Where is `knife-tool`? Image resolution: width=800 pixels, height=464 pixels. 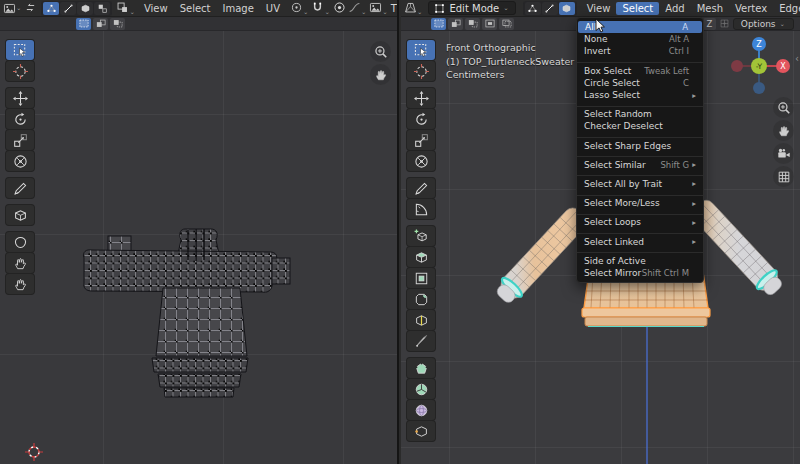 knife-tool is located at coordinates (421, 341).